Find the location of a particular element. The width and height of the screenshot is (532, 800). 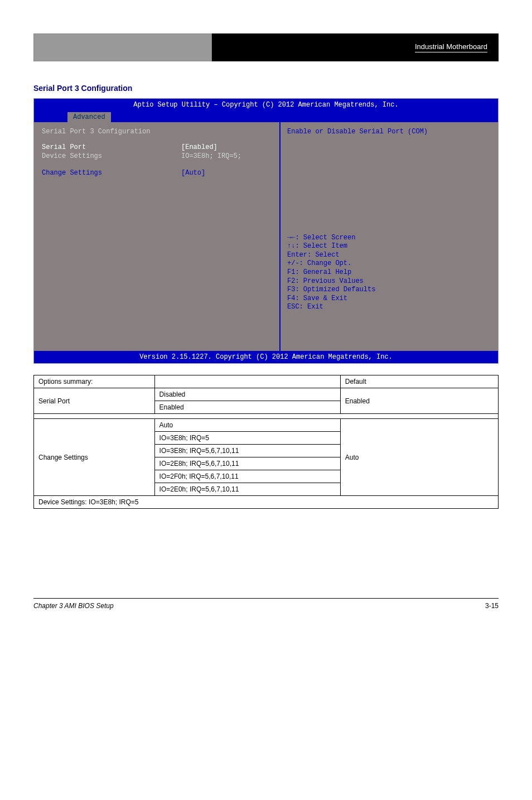

opt-note: Device Settings: IO=3E8h; IRQ=5 is located at coordinates (267, 502).